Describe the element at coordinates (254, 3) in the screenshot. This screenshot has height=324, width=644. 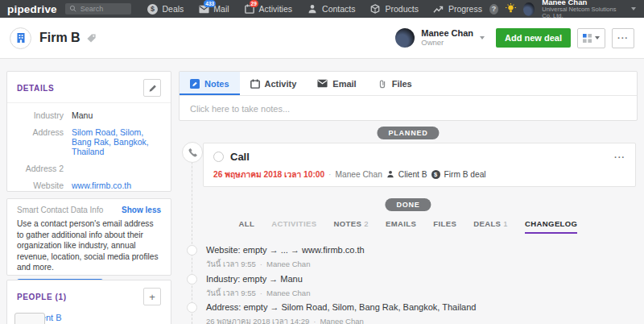
I see `activities-badge: 29` at that location.